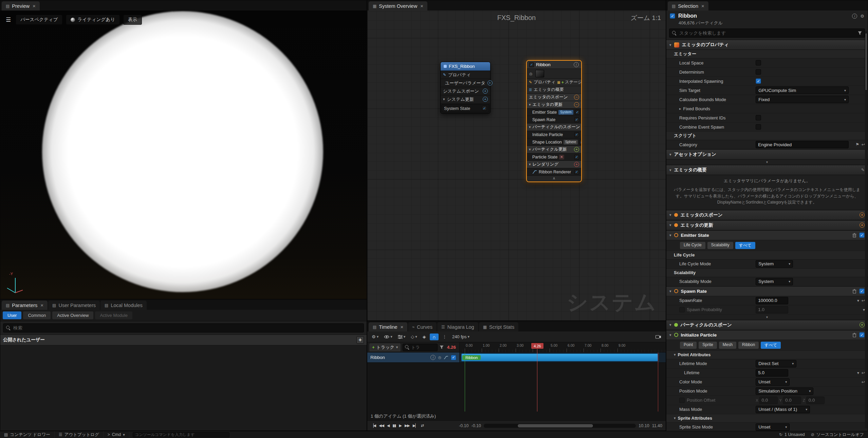  Describe the element at coordinates (720, 246) in the screenshot. I see `filter-scalability: Scalability` at that location.